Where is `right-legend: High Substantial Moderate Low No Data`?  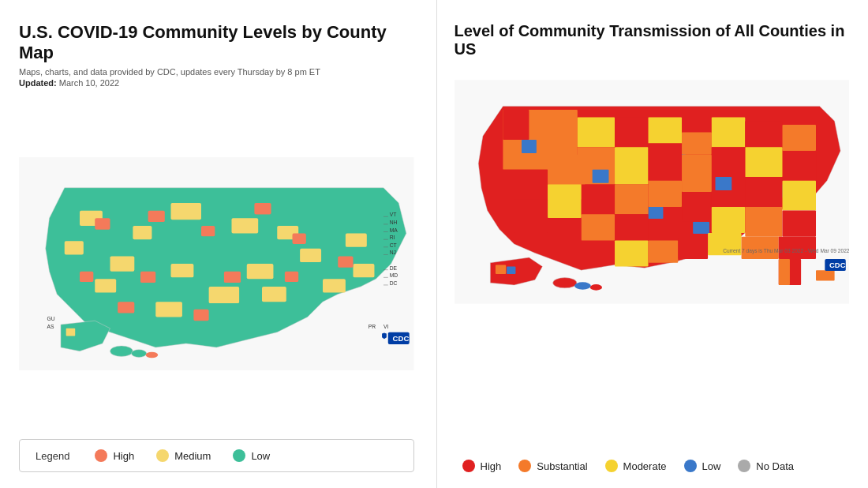 right-legend: High Substantial Moderate Low No Data is located at coordinates (652, 466).